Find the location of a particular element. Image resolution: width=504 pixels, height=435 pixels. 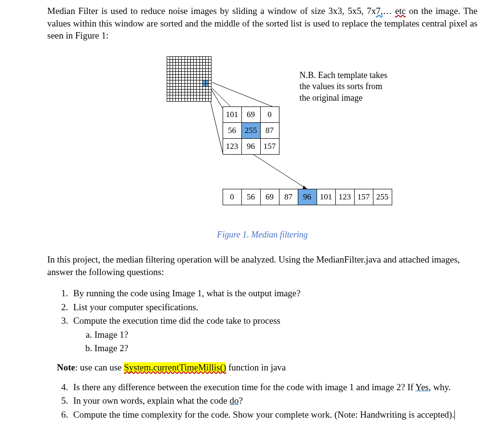

kernel-cell: 101 is located at coordinates (232, 115).